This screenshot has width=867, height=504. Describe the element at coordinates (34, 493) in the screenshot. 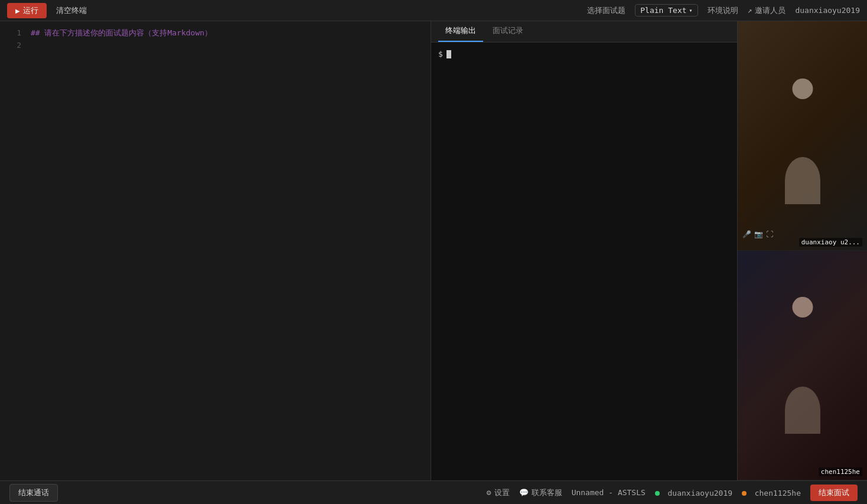

I see `end-call-button: 结束通话` at that location.